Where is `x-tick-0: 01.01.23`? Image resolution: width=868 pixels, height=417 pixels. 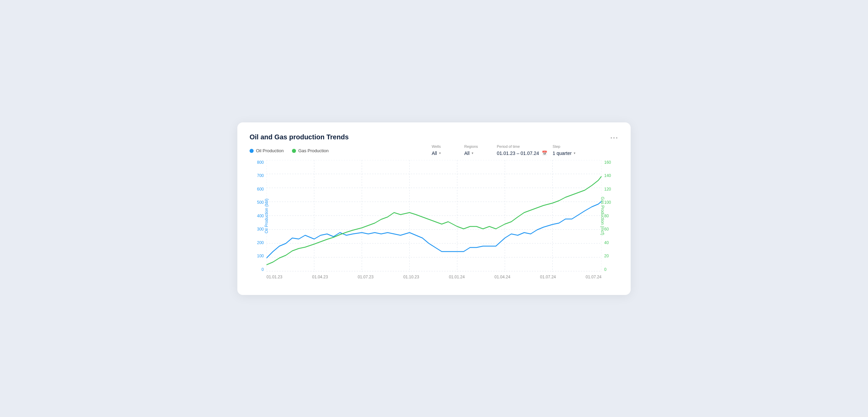 x-tick-0: 01.01.23 is located at coordinates (275, 277).